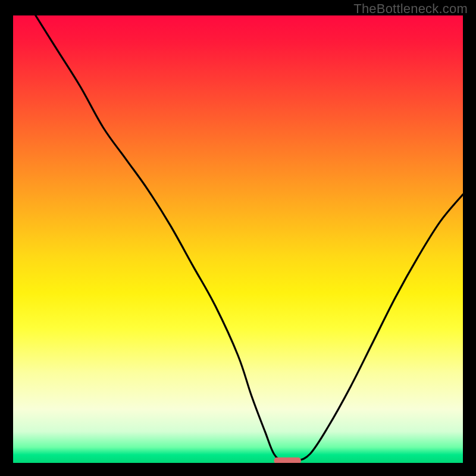 Image resolution: width=476 pixels, height=476 pixels. Describe the element at coordinates (411, 9) in the screenshot. I see `watermark-text: TheBottleneck.com` at that location.